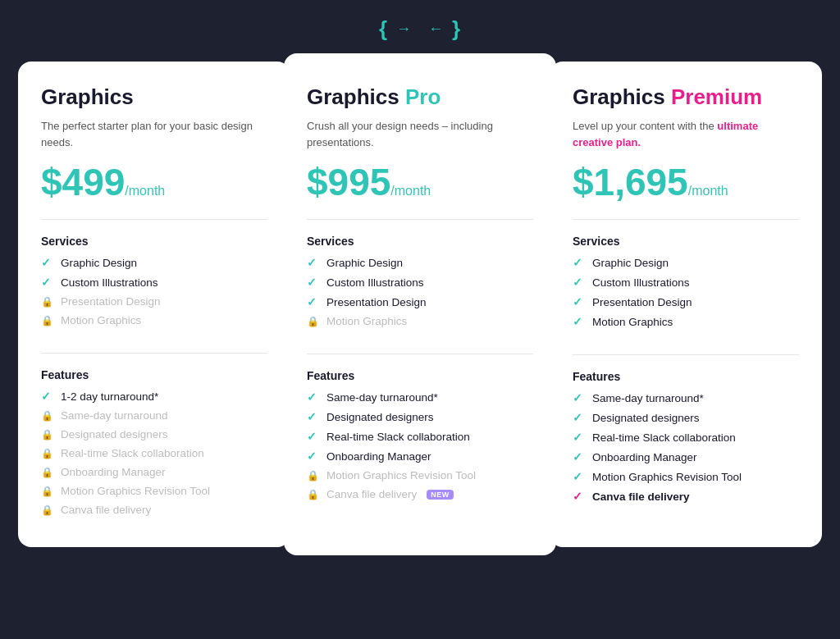 The image size is (840, 639). Describe the element at coordinates (420, 97) in the screenshot. I see `plan-title-graphics-pro: Graphics Pro` at that location.